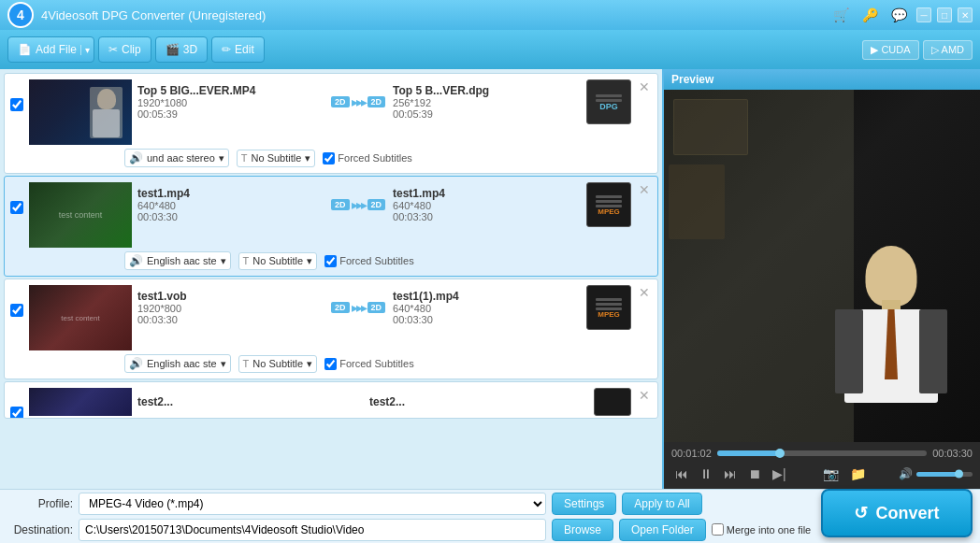 The image size is (980, 543). I want to click on comment-icon: 💬, so click(900, 15).